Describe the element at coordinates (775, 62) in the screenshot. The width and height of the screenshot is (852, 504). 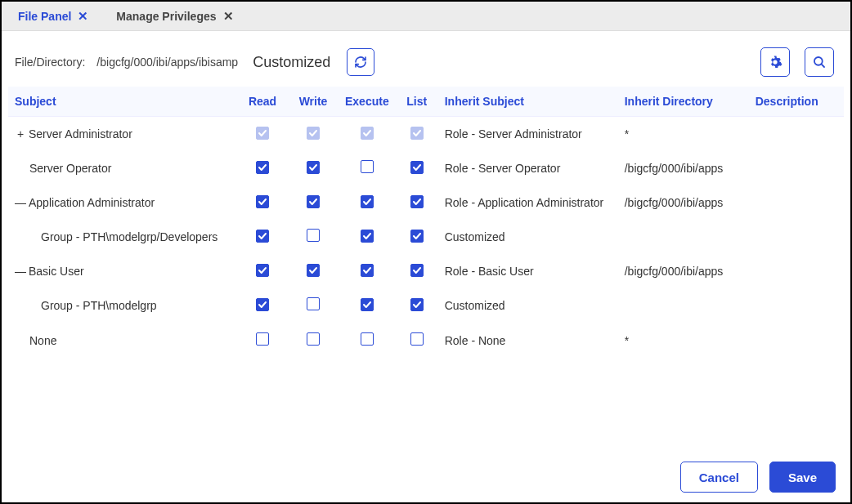
I see `settings-button` at that location.